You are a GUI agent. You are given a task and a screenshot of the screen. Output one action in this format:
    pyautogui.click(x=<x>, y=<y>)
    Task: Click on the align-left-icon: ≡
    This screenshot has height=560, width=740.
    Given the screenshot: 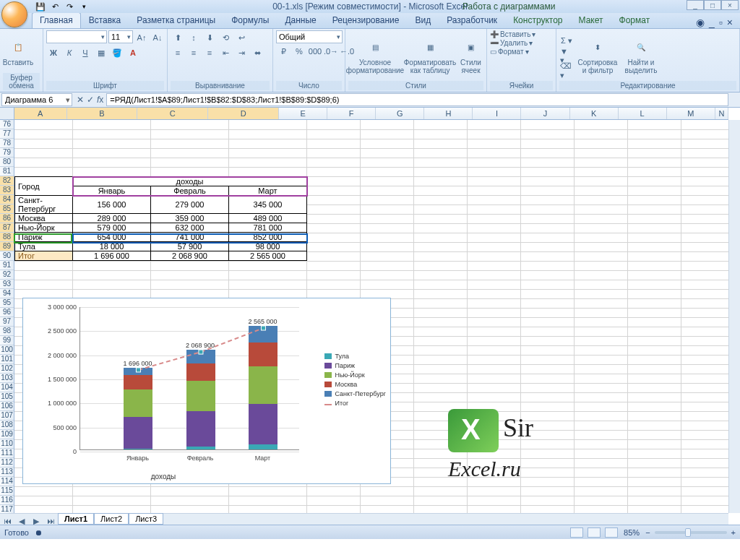 What is the action you would take?
    pyautogui.click(x=178, y=53)
    